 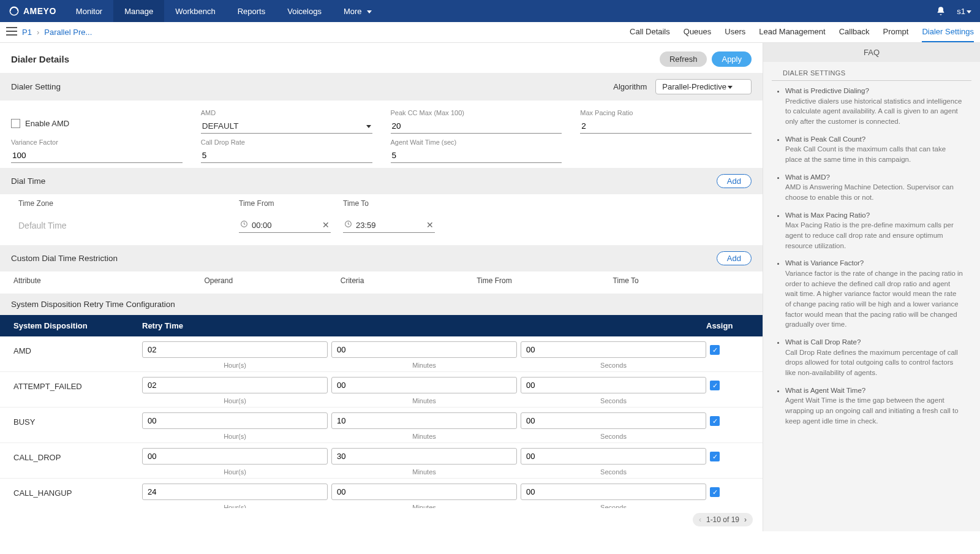 What do you see at coordinates (703, 87) in the screenshot?
I see `algorithm-select: Parallel-Predictive` at bounding box center [703, 87].